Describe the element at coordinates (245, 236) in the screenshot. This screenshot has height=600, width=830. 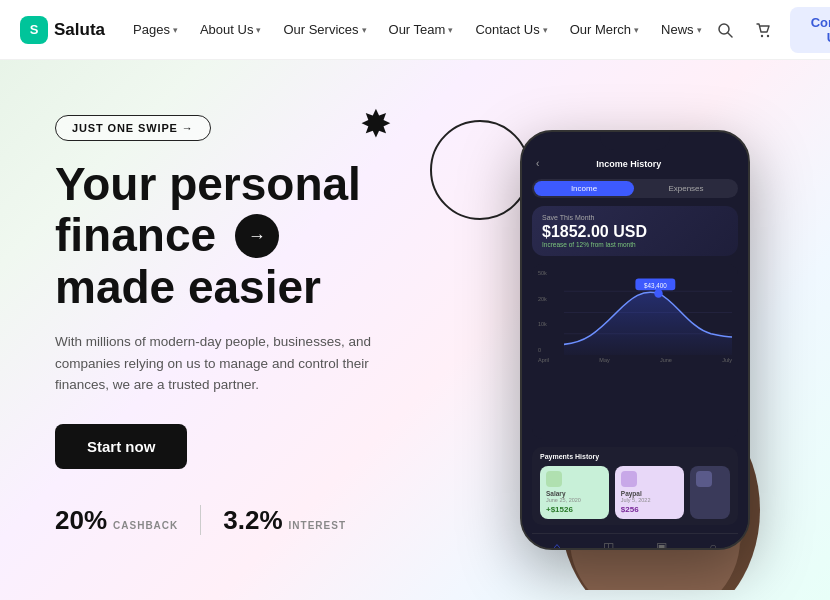
I see `hero-headline: Your personal finance → made easier` at that location.